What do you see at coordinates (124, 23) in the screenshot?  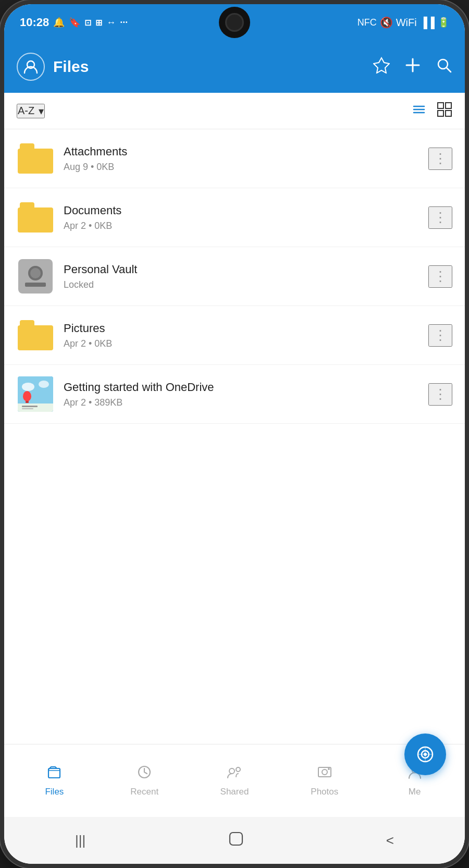 I see `status-icon-6: ···` at bounding box center [124, 23].